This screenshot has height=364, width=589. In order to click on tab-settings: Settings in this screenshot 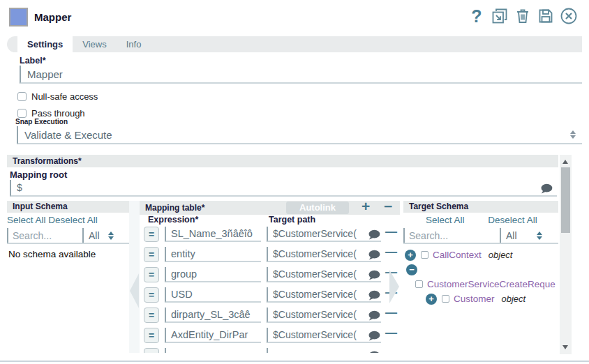, I will do `click(45, 45)`.